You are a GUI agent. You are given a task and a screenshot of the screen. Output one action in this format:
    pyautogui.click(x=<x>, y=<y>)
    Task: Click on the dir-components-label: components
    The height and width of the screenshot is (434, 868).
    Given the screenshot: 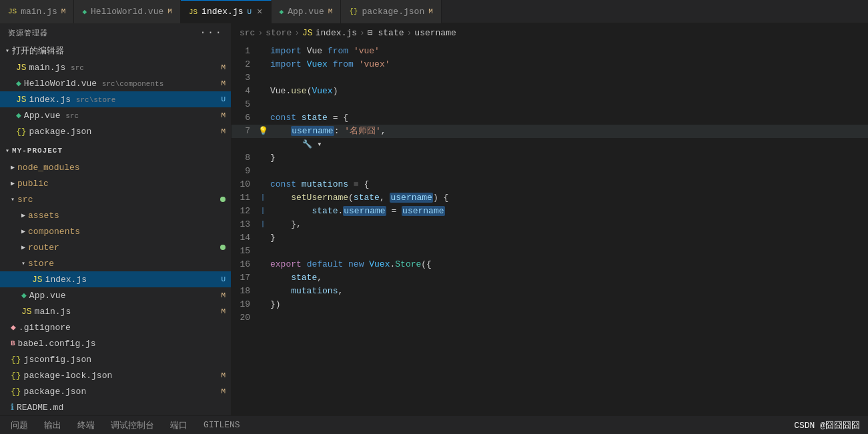 What is the action you would take?
    pyautogui.click(x=129, y=232)
    